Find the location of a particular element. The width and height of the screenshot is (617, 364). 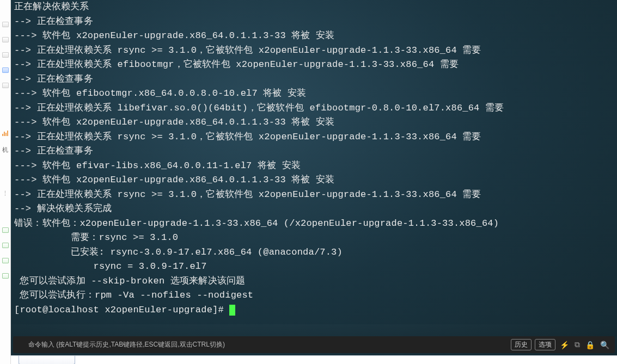

terminal-prompt: [root@localhost x2openEuler-upgrade]# is located at coordinates (122, 310).